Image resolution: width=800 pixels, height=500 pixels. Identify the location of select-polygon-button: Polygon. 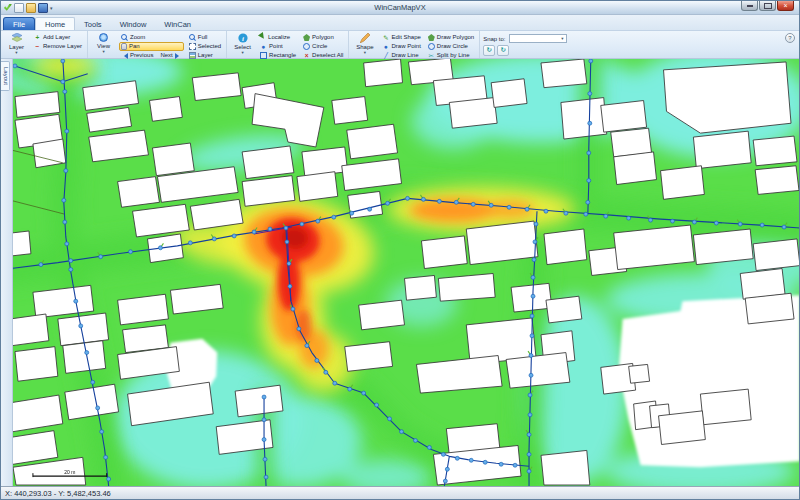
(323, 38).